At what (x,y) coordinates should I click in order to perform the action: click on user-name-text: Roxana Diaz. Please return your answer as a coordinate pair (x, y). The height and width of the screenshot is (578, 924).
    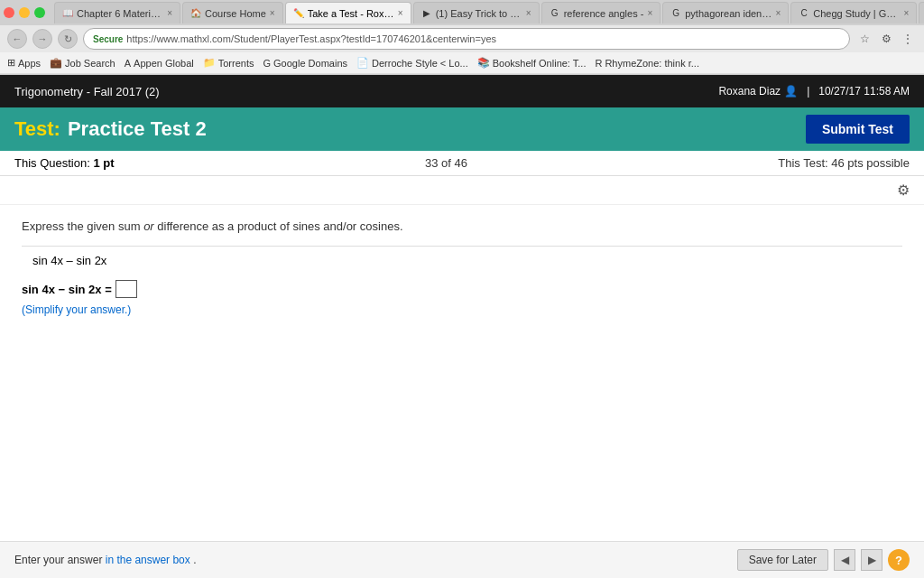
    Looking at the image, I should click on (749, 91).